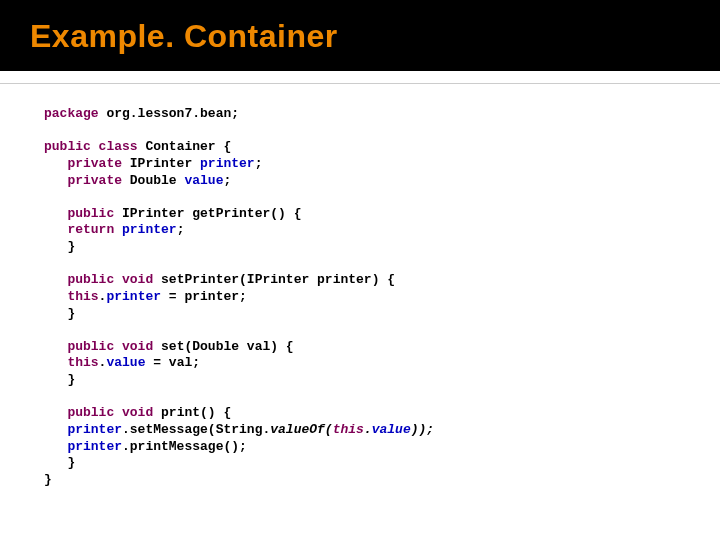 The width and height of the screenshot is (720, 540). What do you see at coordinates (126, 362) in the screenshot?
I see `field-value-ref: value` at bounding box center [126, 362].